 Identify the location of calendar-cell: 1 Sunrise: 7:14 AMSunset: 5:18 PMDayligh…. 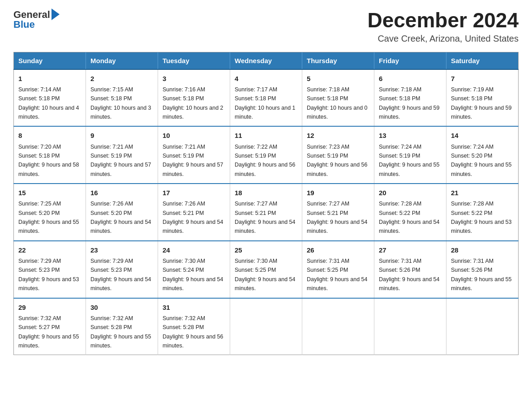
(50, 98).